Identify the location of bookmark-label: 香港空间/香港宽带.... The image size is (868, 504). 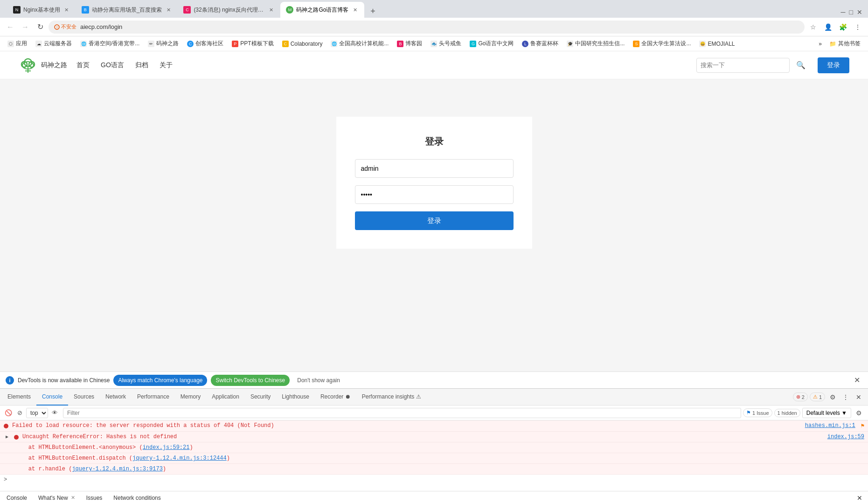
(114, 44).